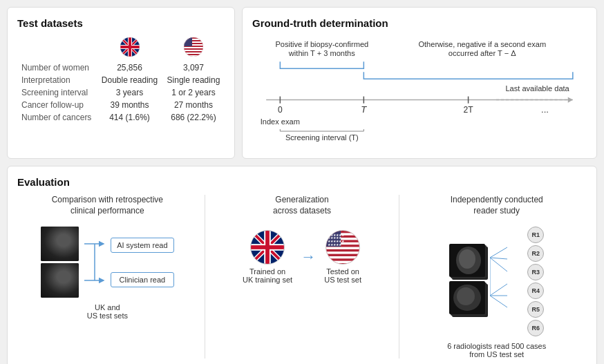 This screenshot has width=604, height=364. I want to click on svg-text:Otherwise, negative if a secon: Otherwise, negative if a second exam, so click(482, 44).